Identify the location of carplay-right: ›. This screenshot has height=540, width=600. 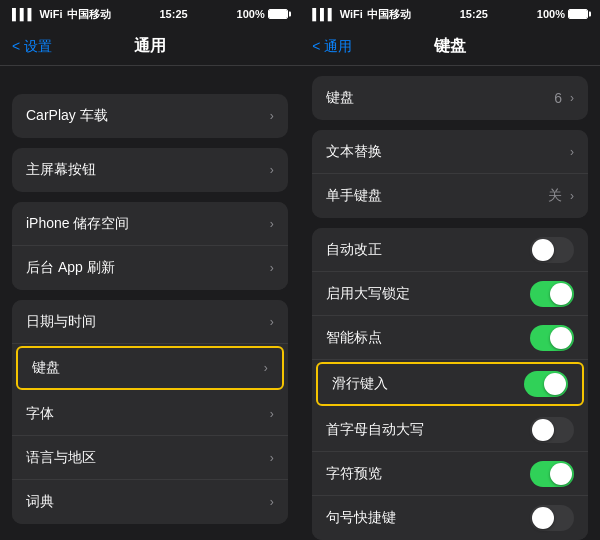
(272, 116).